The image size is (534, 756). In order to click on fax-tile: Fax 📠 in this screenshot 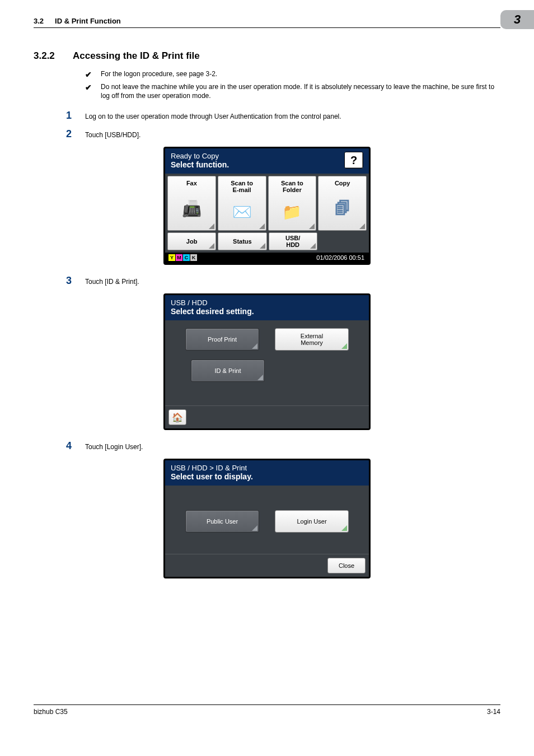, I will do `click(191, 203)`.